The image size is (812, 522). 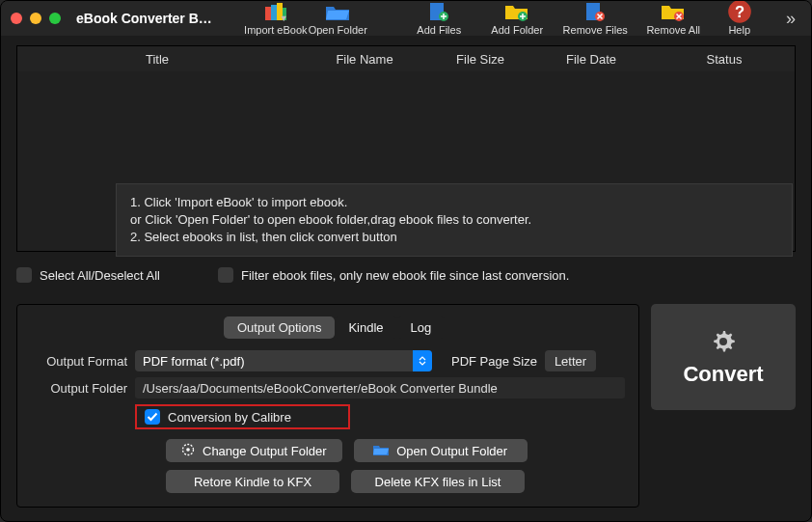 What do you see at coordinates (338, 30) in the screenshot?
I see `open-folder-label: Open Folder` at bounding box center [338, 30].